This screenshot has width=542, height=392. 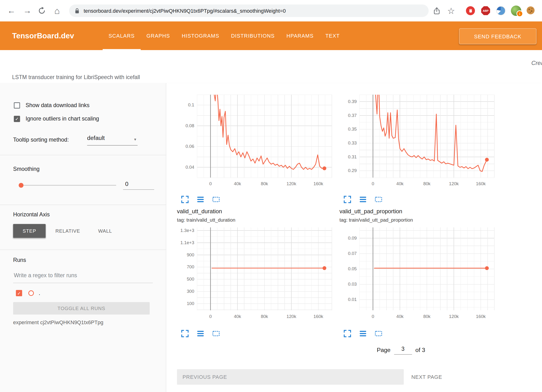 I want to click on axis-step-button: STEP, so click(x=29, y=231).